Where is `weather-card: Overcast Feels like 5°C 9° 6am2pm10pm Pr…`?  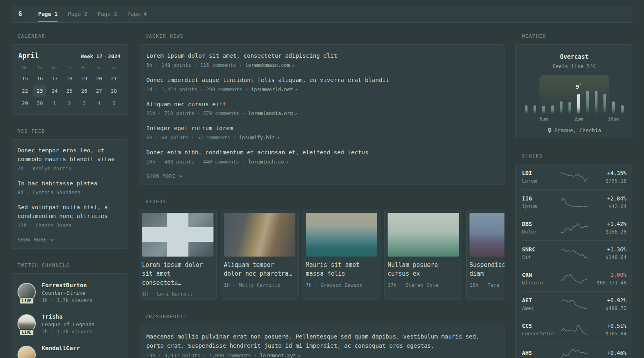 weather-card: Overcast Feels like 5°C 9° 6am2pm10pm Pr… is located at coordinates (574, 91).